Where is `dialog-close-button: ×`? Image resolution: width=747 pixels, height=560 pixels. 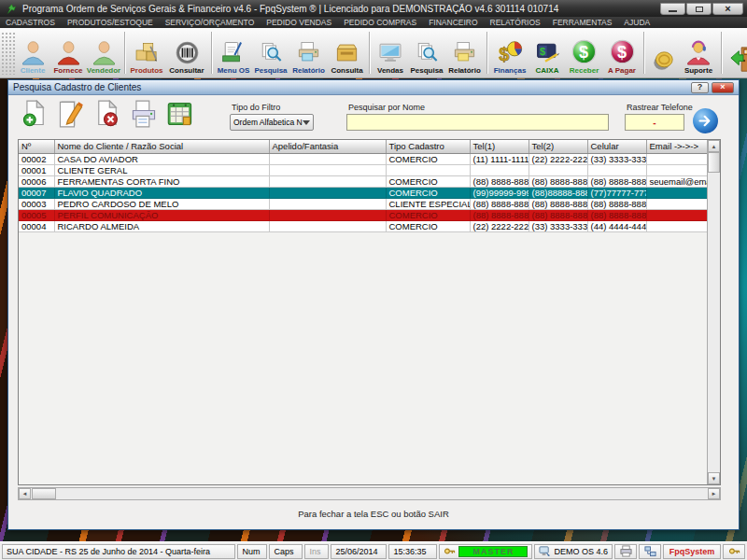 dialog-close-button: × is located at coordinates (723, 88).